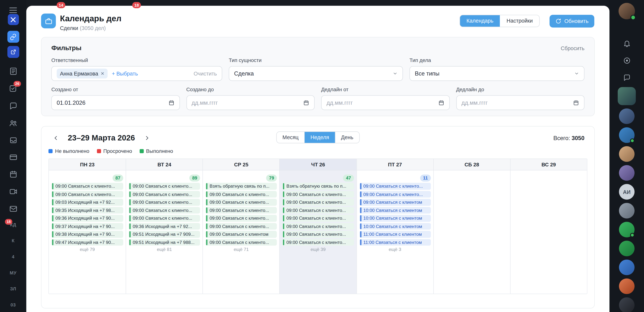 The image size is (644, 312). I want to click on event-chip: 09:51 Исходящий на +7 988..., so click(164, 242).